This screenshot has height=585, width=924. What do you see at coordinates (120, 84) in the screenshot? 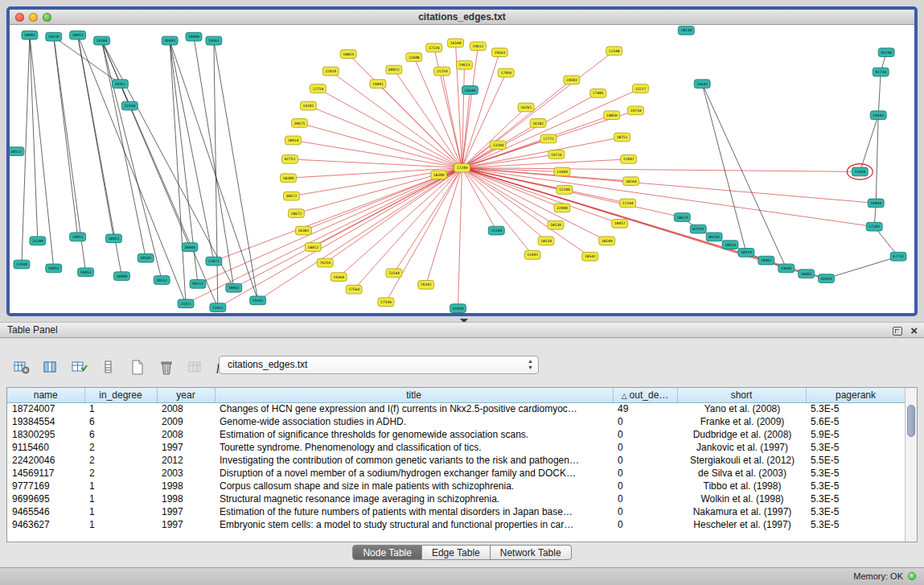
I see `graph-node: 20351` at bounding box center [120, 84].